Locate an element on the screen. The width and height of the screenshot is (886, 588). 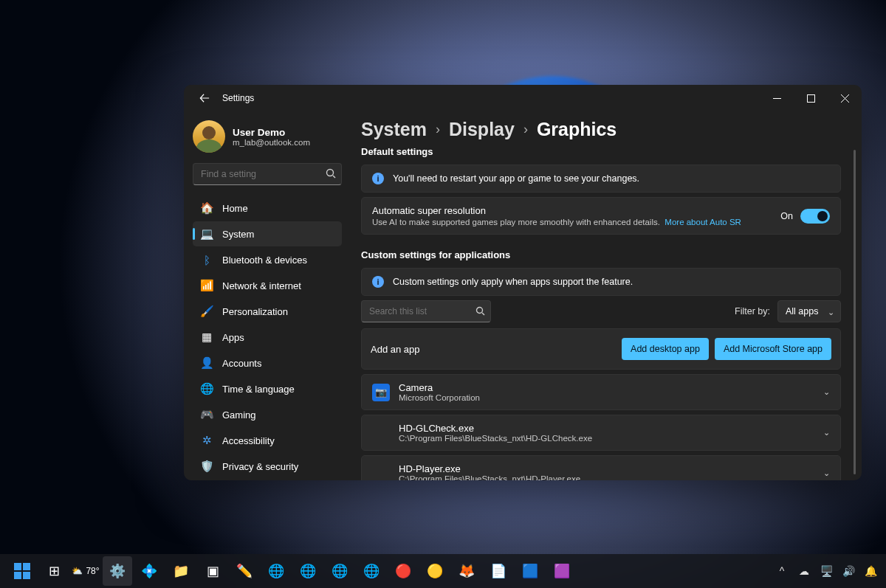
asr-toggle is located at coordinates (815, 216).